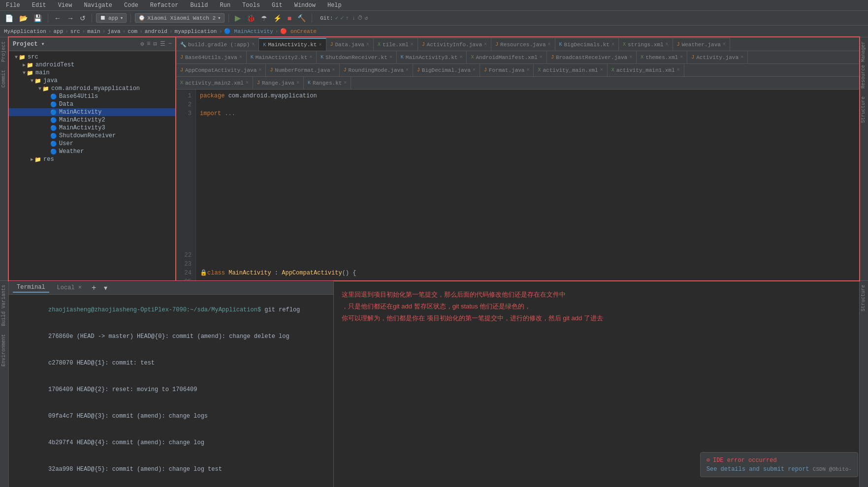 This screenshot has height=487, width=868. I want to click on tab-shutdownreceiver-kt: K ShutdownReceiver.kt ×, so click(356, 57).